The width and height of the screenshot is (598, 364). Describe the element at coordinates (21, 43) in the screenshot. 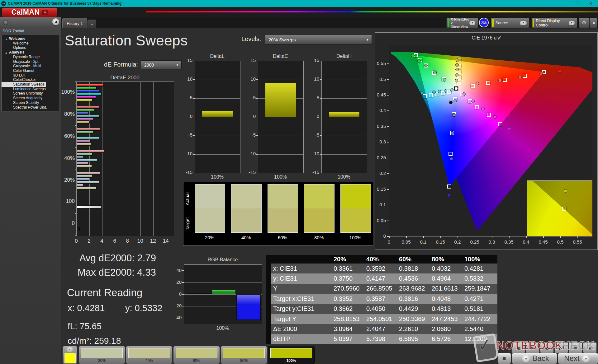

I see `sidebar-item-label: Welcome` at that location.